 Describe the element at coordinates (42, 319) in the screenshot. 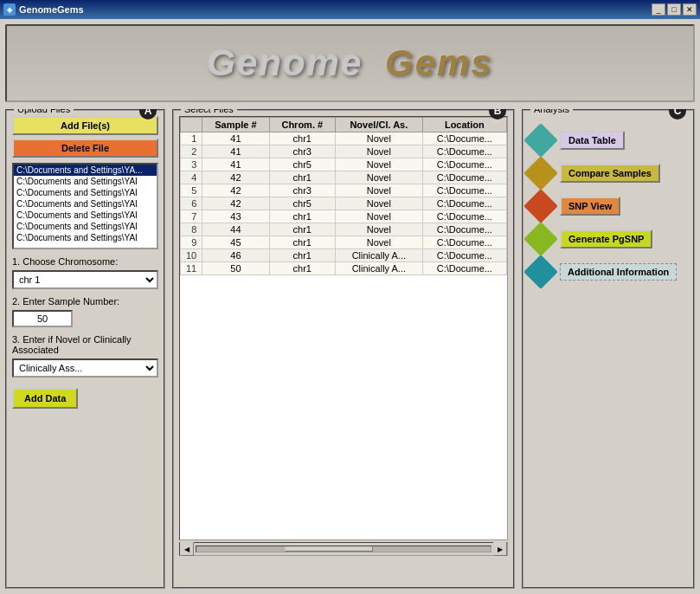

I see `sample-number-input` at that location.